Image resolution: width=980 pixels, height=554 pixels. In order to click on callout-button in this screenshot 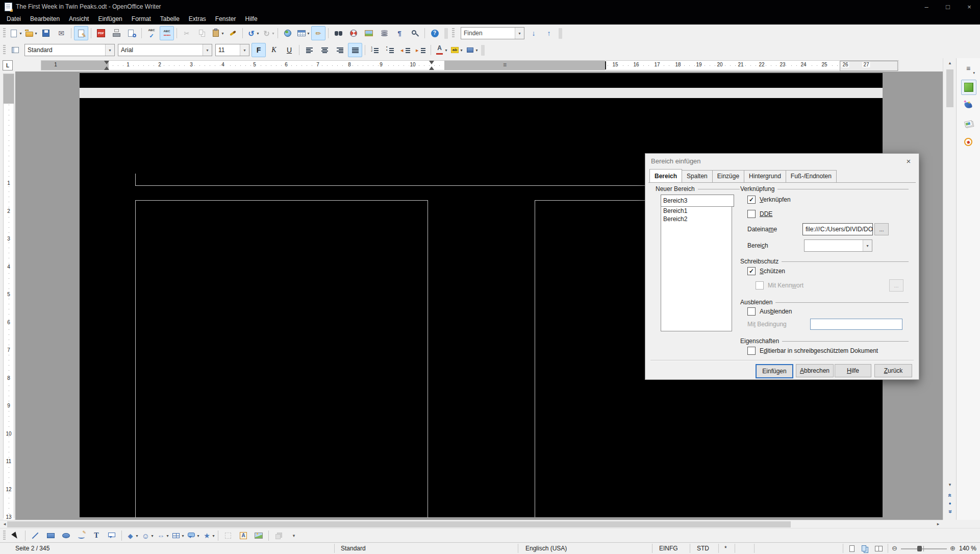, I will do `click(112, 536)`.